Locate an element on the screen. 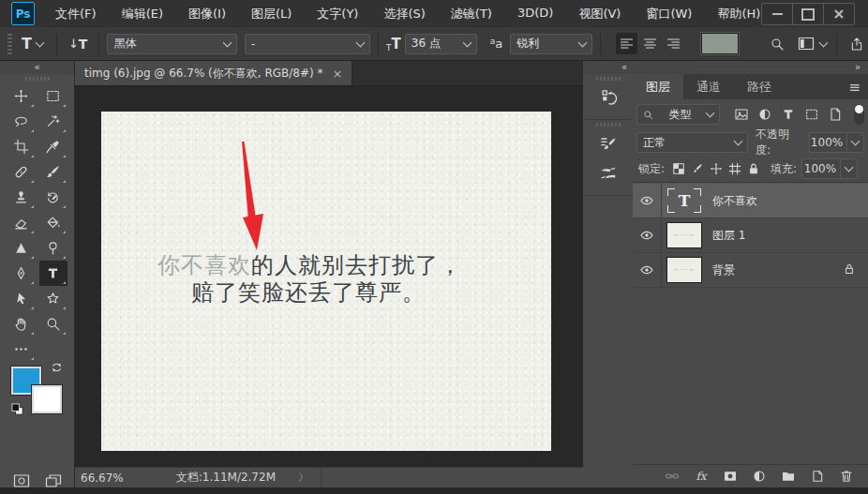 The image size is (868, 494). quick-mask-button is located at coordinates (22, 481).